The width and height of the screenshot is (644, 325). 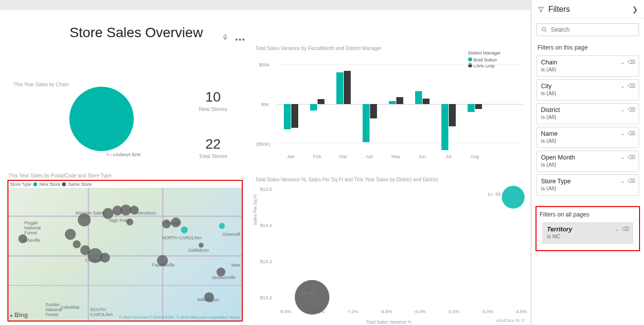 What do you see at coordinates (136, 33) in the screenshot?
I see `page-title: Store Sales Overview` at bounding box center [136, 33].